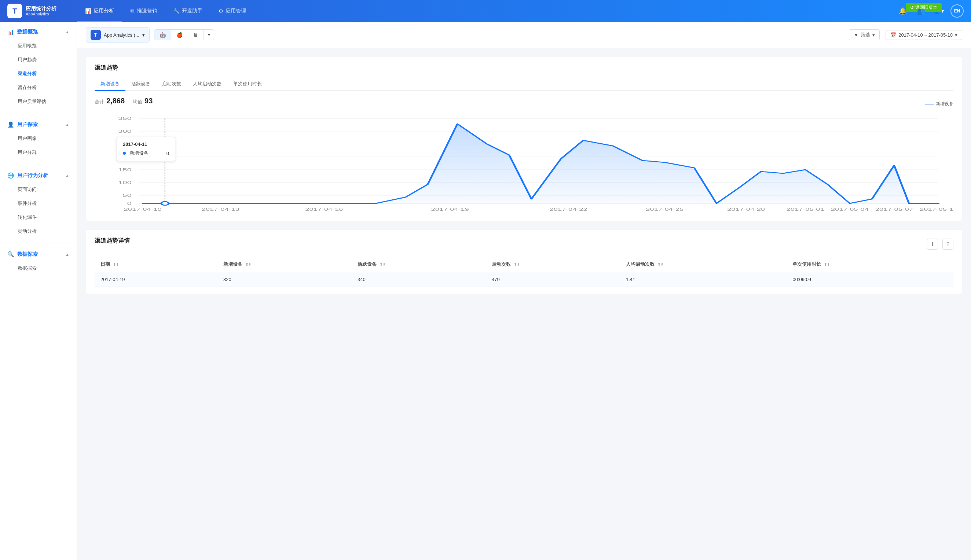  I want to click on platform-selector: 🤖 🍎 🖥 ▾, so click(184, 35).